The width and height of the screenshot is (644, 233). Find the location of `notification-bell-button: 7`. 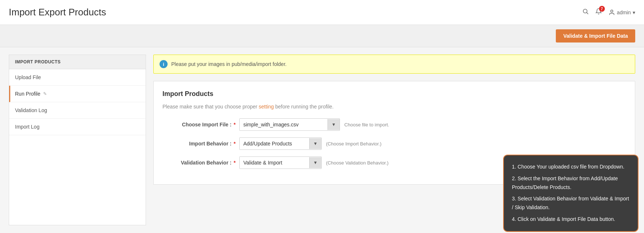

notification-bell-button: 7 is located at coordinates (599, 12).